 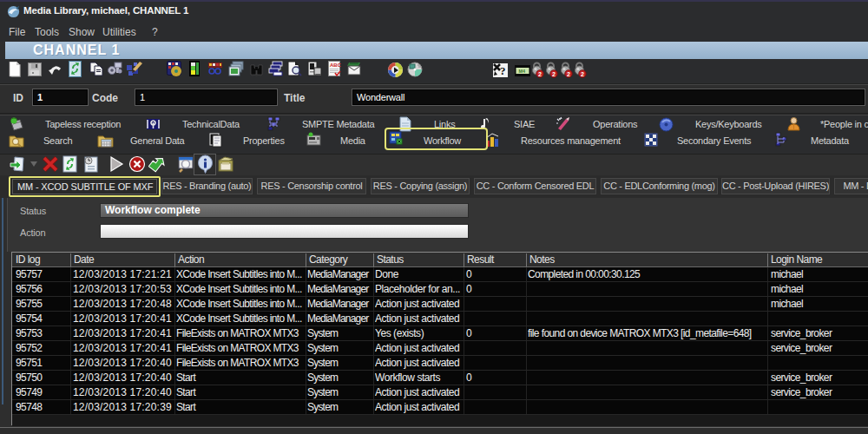 I want to click on svg-text: M4, so click(x=523, y=71).